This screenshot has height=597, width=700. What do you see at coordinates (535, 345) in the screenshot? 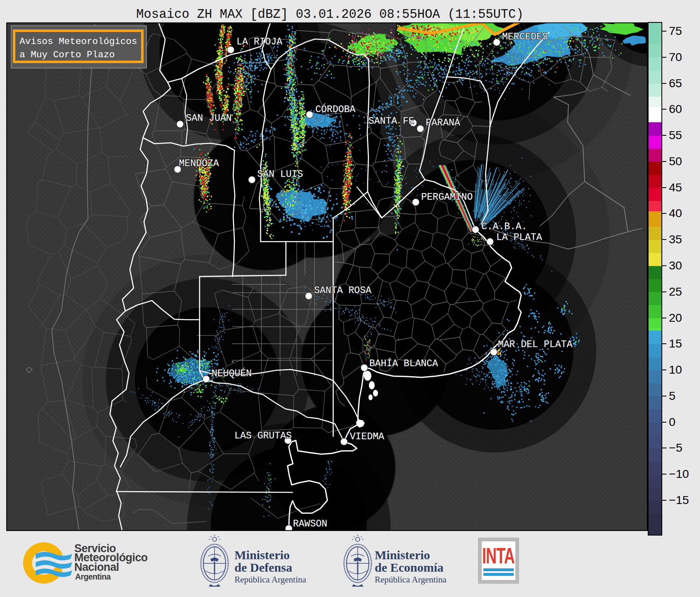
I see `svg-text: MAR DEL PLATA` at bounding box center [535, 345].